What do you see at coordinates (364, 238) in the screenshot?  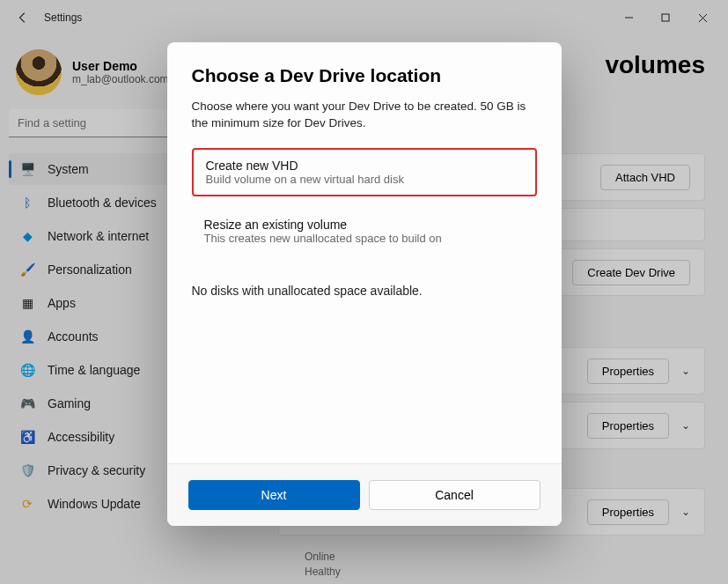 I see `option-subtitle: This creates new unallocated space to bu…` at bounding box center [364, 238].